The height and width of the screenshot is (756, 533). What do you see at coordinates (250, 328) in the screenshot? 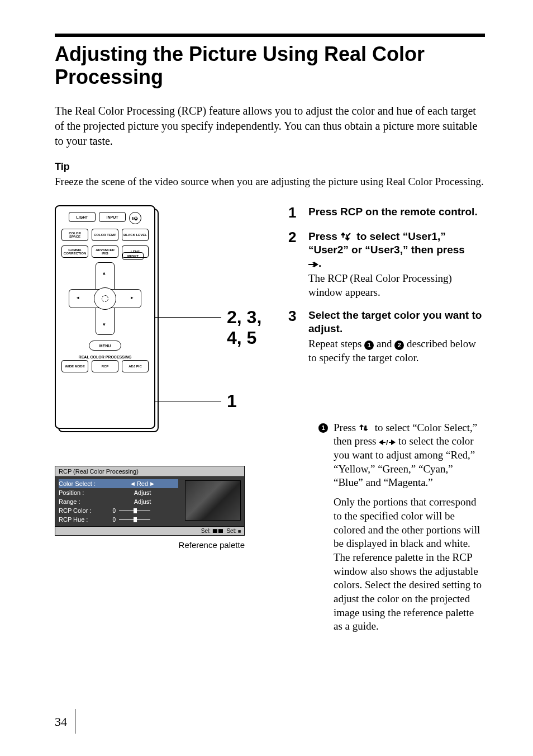
I see `callout-steps-label: 2, 3, 4, 5` at bounding box center [250, 328].